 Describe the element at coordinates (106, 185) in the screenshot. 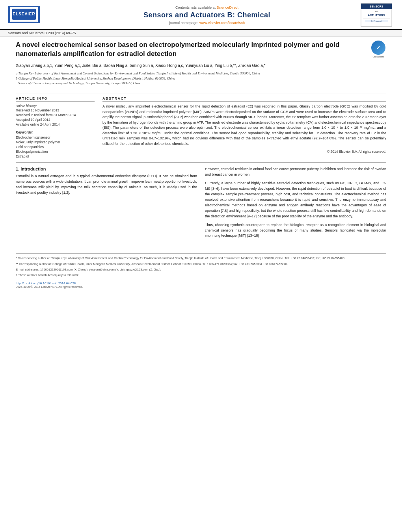

I see `intro-para-1: Estradiol is a natural estrogen and is a…` at that location.